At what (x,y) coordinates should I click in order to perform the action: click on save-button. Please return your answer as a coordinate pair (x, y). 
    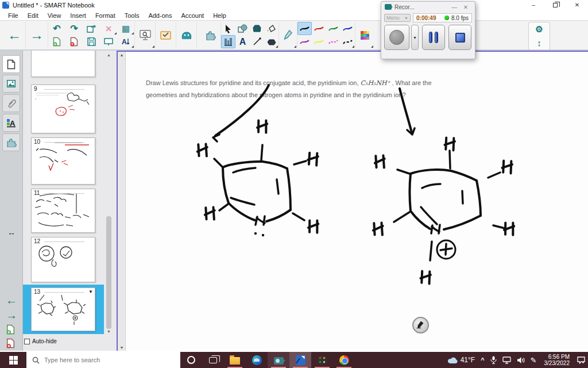
    Looking at the image, I should click on (91, 41).